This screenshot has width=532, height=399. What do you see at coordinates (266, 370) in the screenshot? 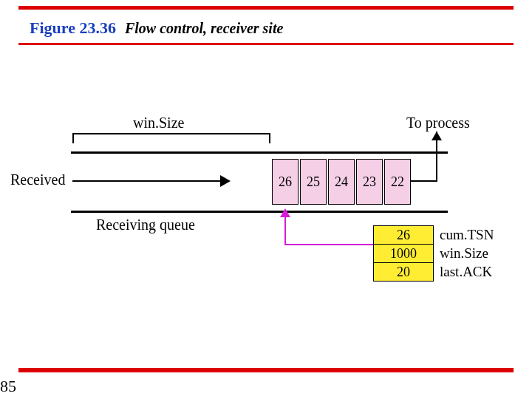
I see `bottom-red-bar` at bounding box center [266, 370].